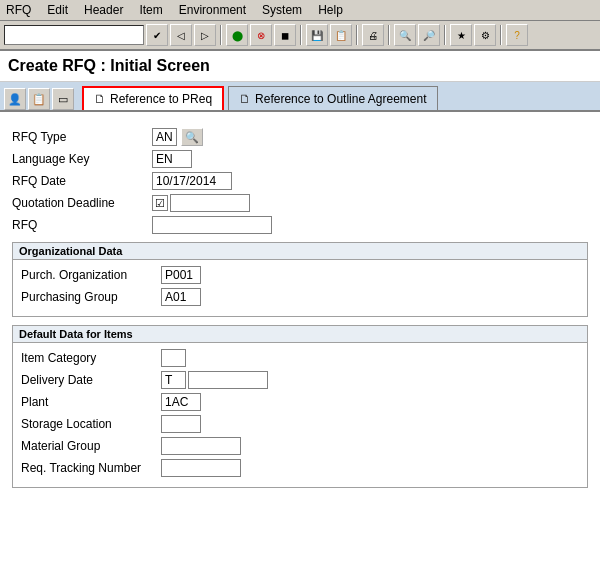 The image size is (600, 574). What do you see at coordinates (82, 181) in the screenshot?
I see `rfq-date-label: RFQ Date` at bounding box center [82, 181].